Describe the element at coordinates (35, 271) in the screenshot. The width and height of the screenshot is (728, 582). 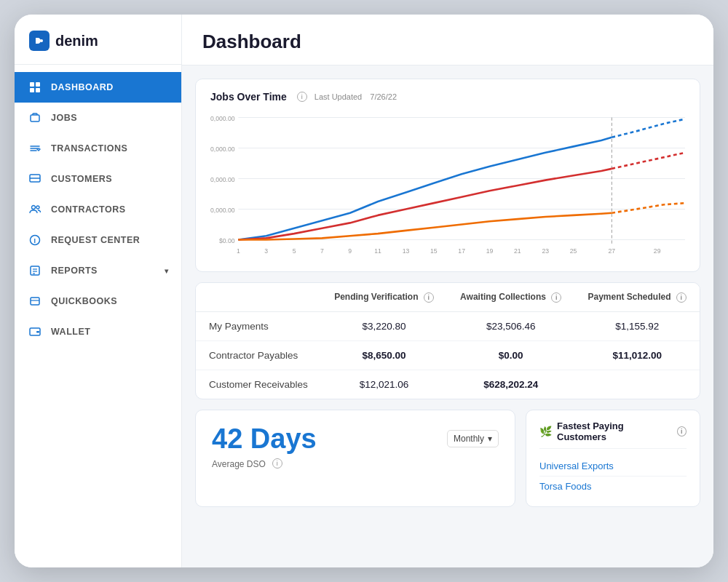
I see `reports-icon` at that location.